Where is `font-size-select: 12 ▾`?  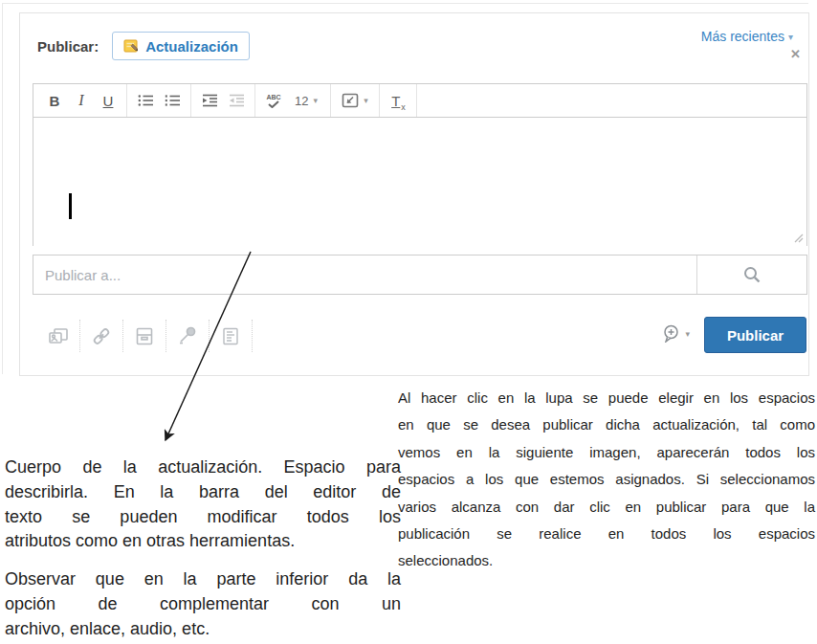 font-size-select: 12 ▾ is located at coordinates (306, 100).